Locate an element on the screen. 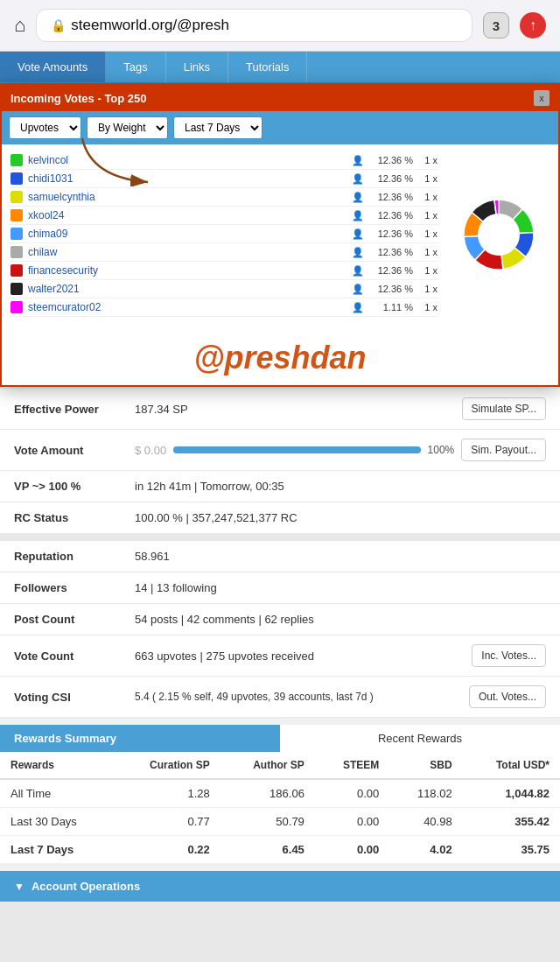 The height and width of the screenshot is (962, 560). rewards-value: 186.06 is located at coordinates (268, 793).